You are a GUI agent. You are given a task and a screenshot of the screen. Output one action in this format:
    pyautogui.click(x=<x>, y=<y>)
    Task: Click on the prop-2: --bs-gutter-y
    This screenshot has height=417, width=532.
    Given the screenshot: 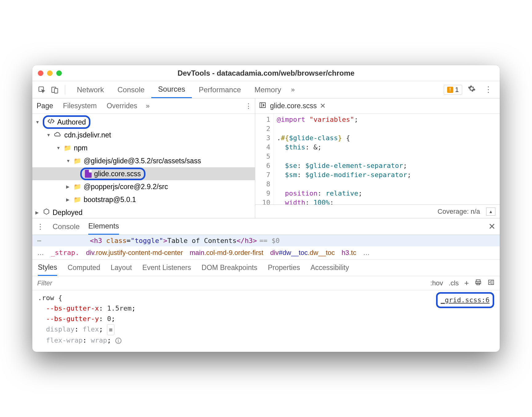 What is the action you would take?
    pyautogui.click(x=73, y=319)
    